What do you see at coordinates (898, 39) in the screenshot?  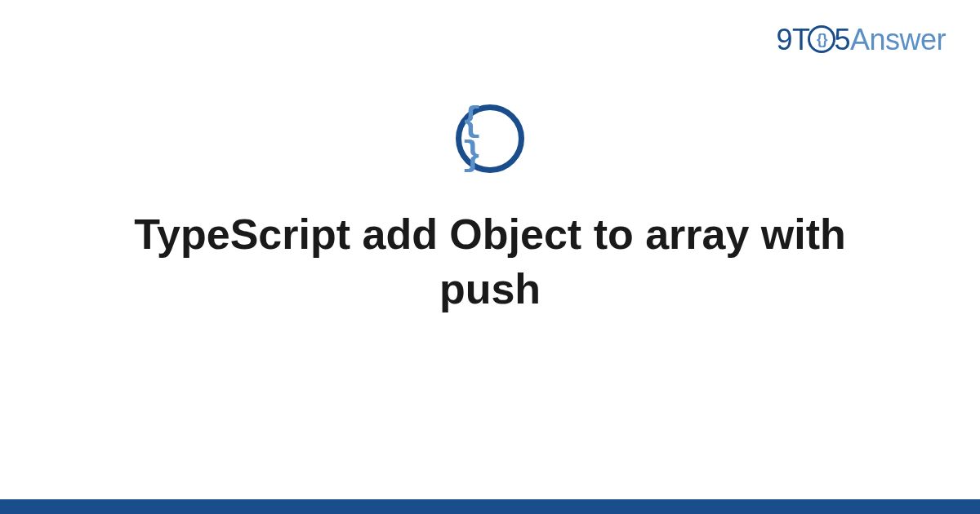 I see `logo-word: Answer` at bounding box center [898, 39].